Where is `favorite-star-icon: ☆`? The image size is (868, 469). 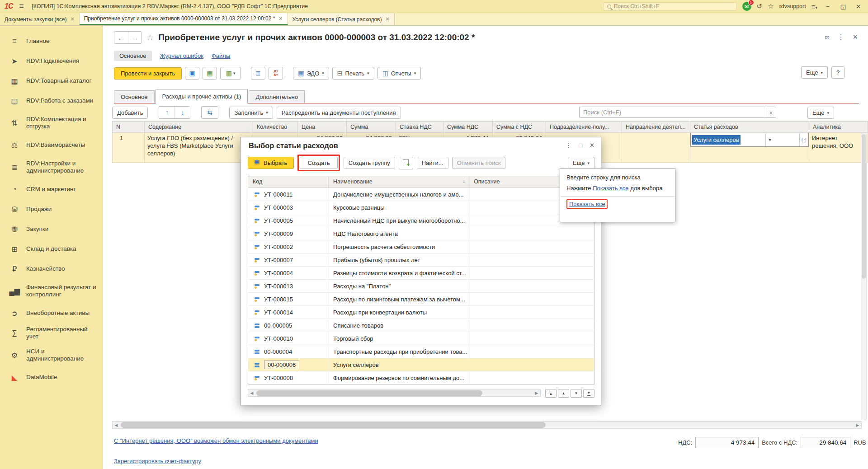 favorite-star-icon: ☆ is located at coordinates (150, 38).